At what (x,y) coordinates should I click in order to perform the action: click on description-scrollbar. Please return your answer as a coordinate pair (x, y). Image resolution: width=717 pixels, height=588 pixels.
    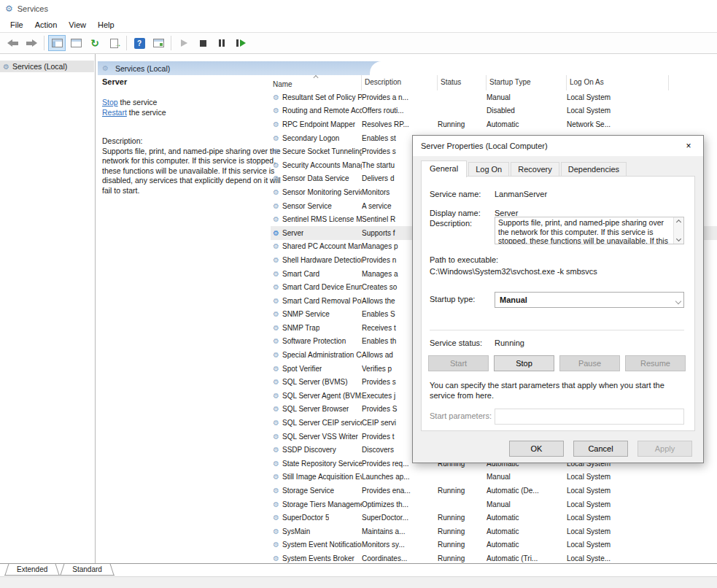
    Looking at the image, I should click on (678, 231).